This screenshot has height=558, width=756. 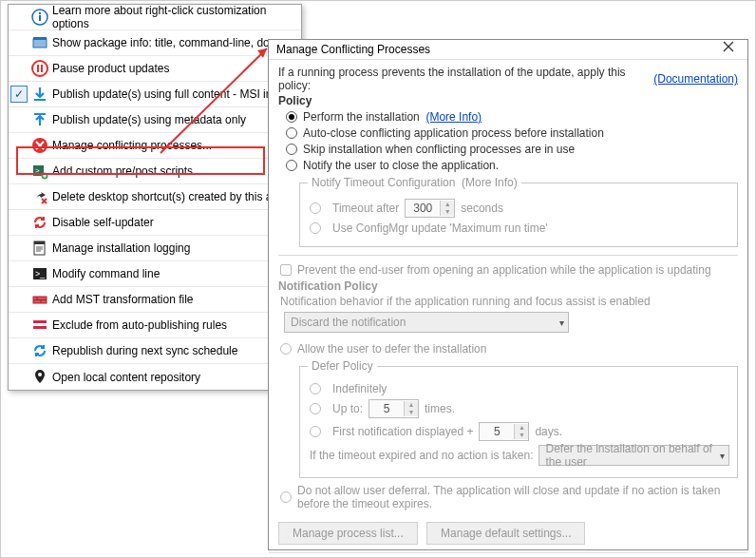 I want to click on defer-timeout-label: If the timeout expired and no action is …, so click(x=422, y=455).